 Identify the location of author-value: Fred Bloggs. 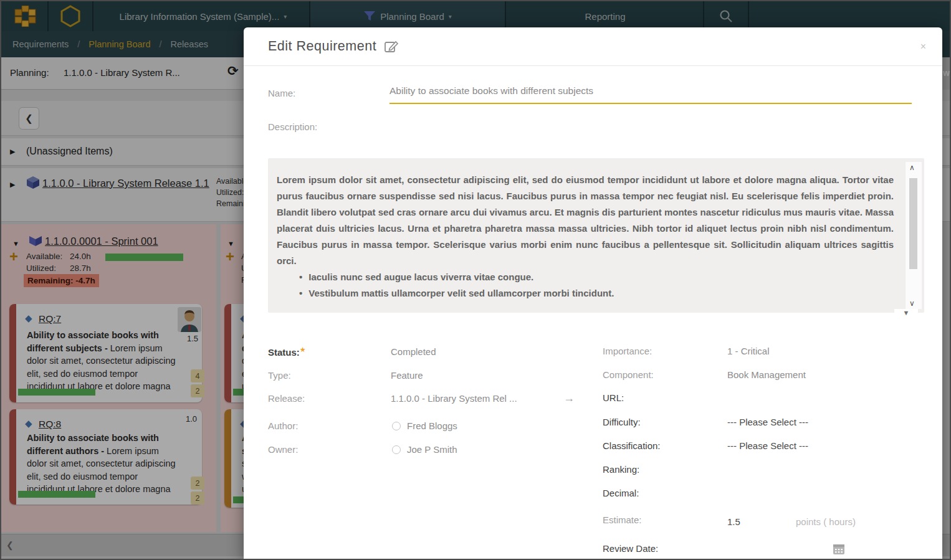
(432, 426).